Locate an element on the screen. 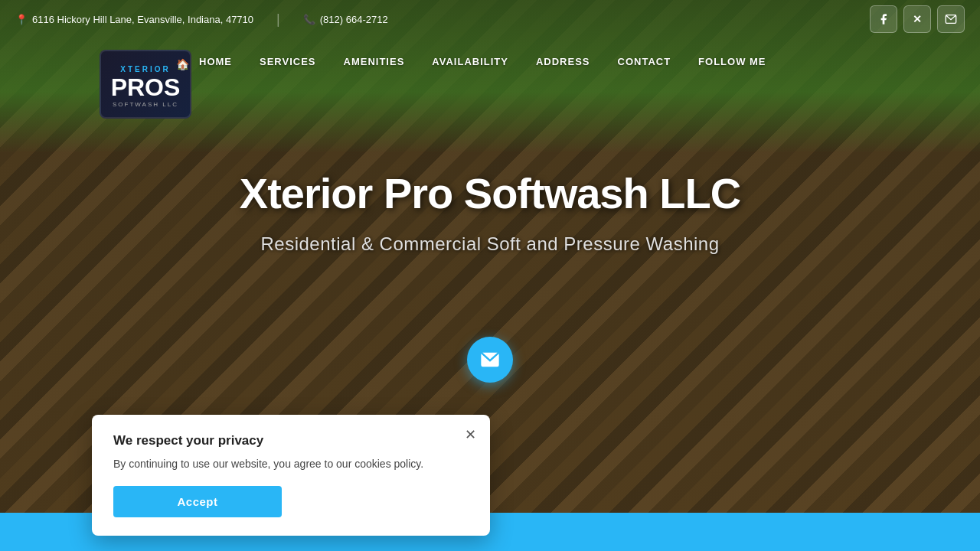  logo-inner: XTERIOR 🏠 PROS SOFTWASH LLC is located at coordinates (145, 84).